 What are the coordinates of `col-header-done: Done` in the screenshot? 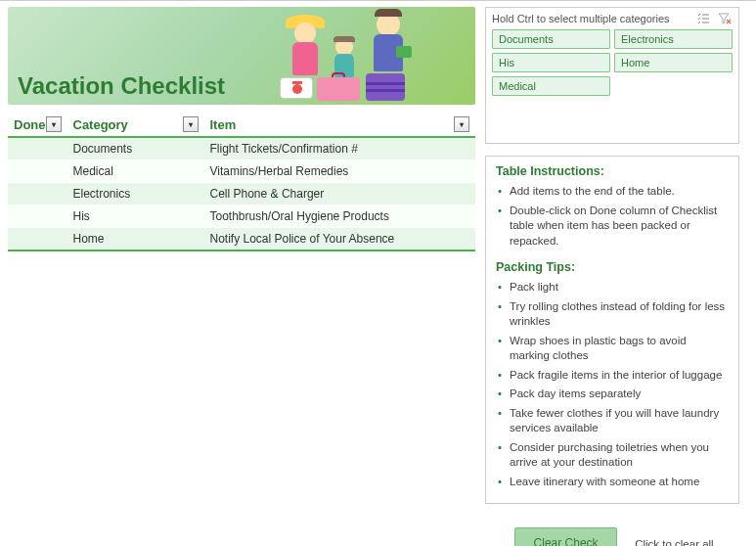 It's located at (29, 125).